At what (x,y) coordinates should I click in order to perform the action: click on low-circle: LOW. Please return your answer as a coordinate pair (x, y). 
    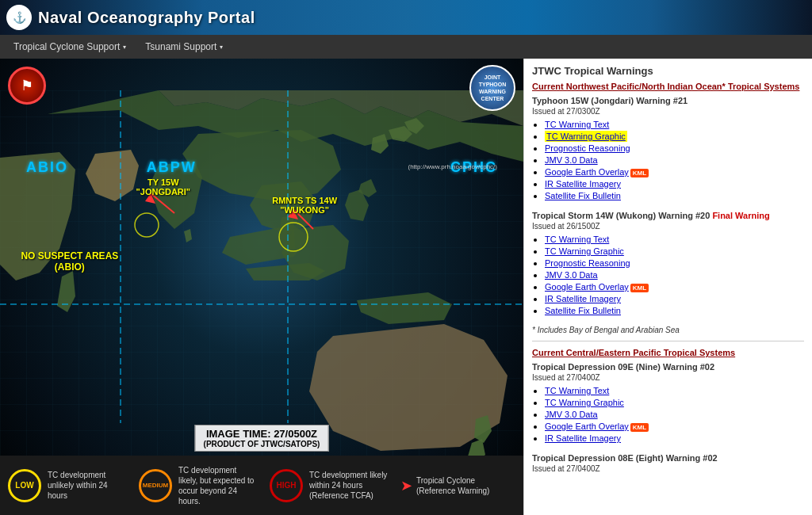
    Looking at the image, I should click on (25, 486).